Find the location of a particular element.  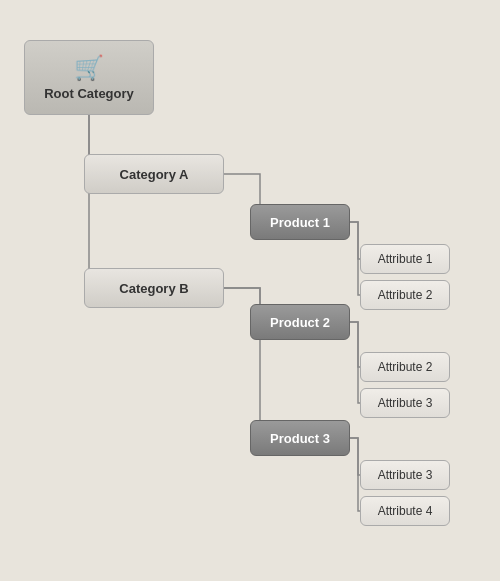

attribute-1-2-label: Attribute 2 is located at coordinates (406, 295).